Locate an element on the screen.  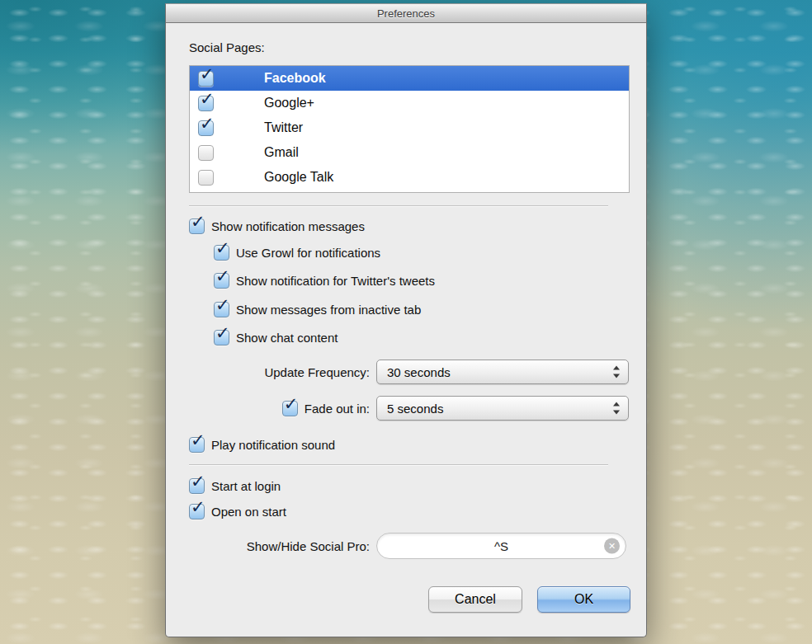
update-frequency-select: 30 seconds is located at coordinates (503, 372).